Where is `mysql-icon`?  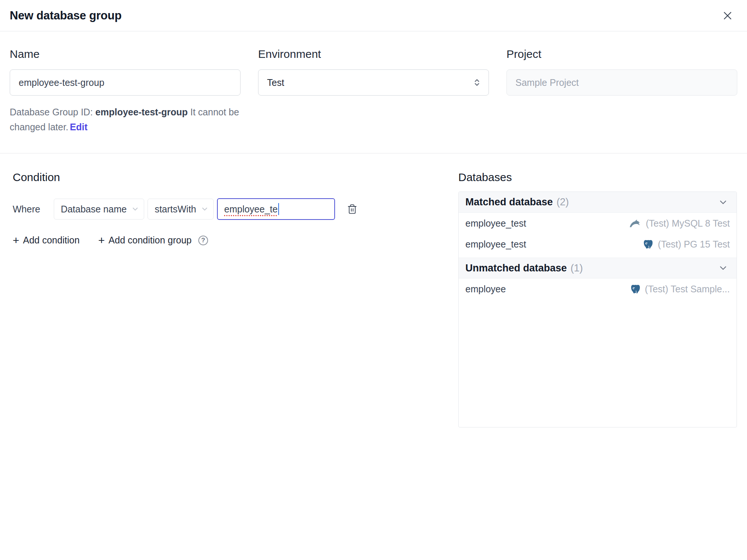
mysql-icon is located at coordinates (635, 223).